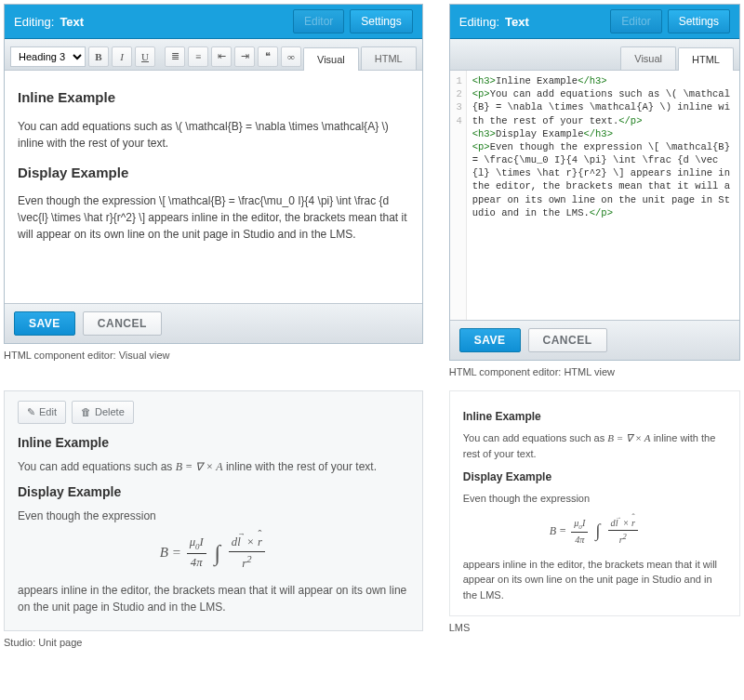  What do you see at coordinates (268, 57) in the screenshot?
I see `blockquote-icon: ❝` at bounding box center [268, 57].